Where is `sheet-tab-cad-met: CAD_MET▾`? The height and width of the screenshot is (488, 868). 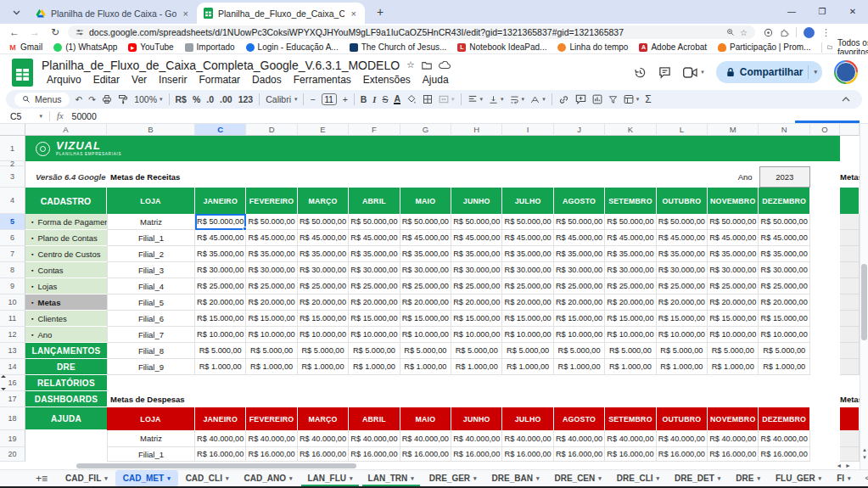 sheet-tab-cad-met: CAD_MET▾ is located at coordinates (147, 479).